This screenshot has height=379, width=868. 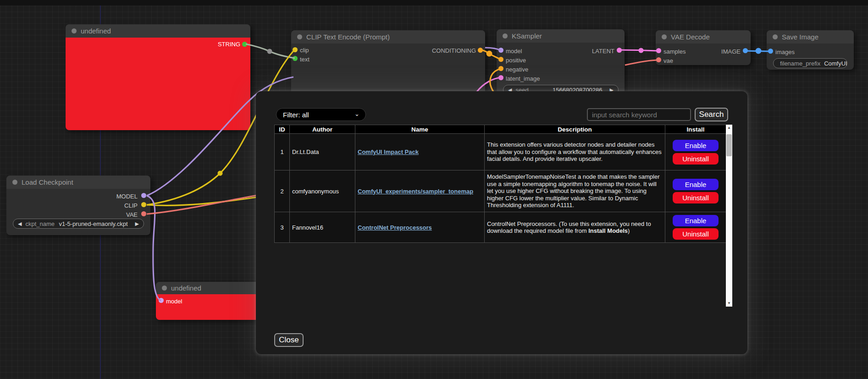 I want to click on output-label-clip: CLIP, so click(x=131, y=205).